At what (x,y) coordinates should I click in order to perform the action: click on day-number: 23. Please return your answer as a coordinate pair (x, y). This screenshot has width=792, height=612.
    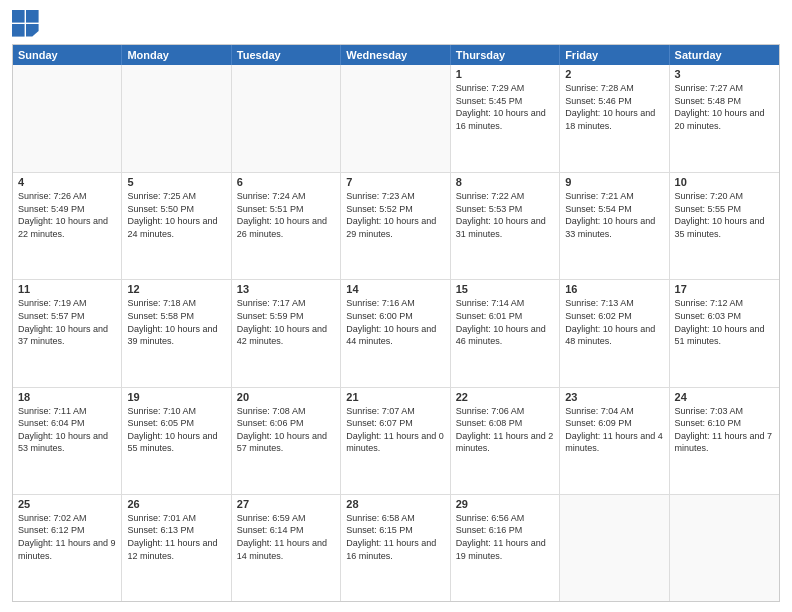
    Looking at the image, I should click on (614, 397).